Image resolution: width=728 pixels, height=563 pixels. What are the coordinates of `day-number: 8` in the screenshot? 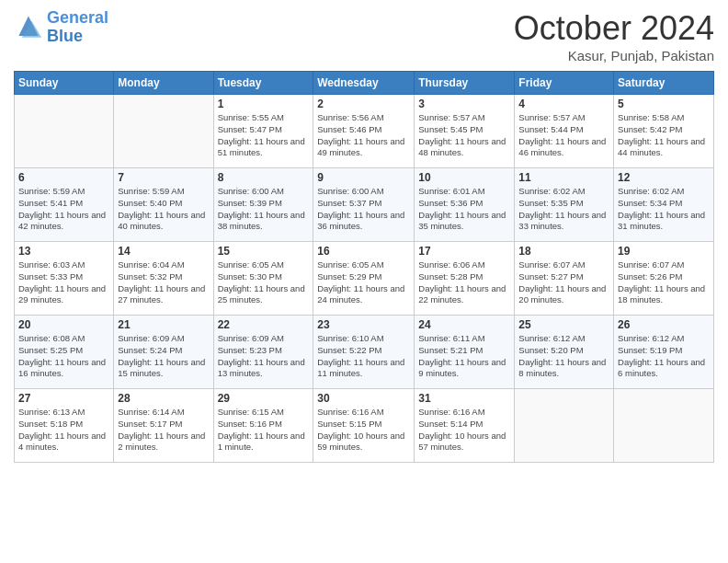 It's located at (264, 178).